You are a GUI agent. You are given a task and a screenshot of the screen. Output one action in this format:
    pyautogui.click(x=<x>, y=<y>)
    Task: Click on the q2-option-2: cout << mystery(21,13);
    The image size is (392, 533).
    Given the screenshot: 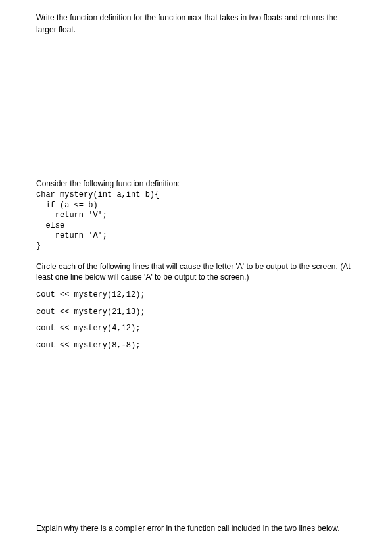 What is the action you would take?
    pyautogui.click(x=196, y=313)
    